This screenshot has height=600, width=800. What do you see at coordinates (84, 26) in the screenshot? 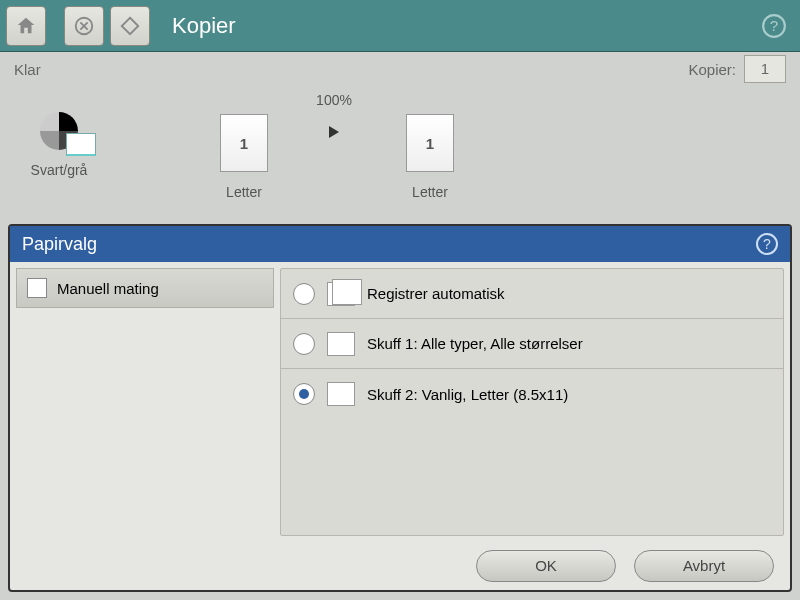
I see `cancel-job-button` at bounding box center [84, 26].